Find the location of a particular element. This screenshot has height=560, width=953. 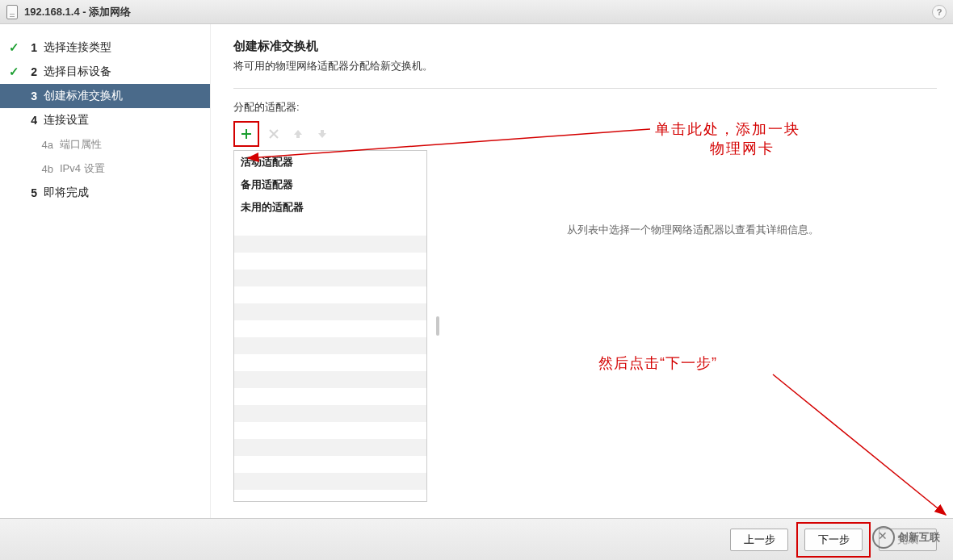

next-button: 下一步 is located at coordinates (833, 540).